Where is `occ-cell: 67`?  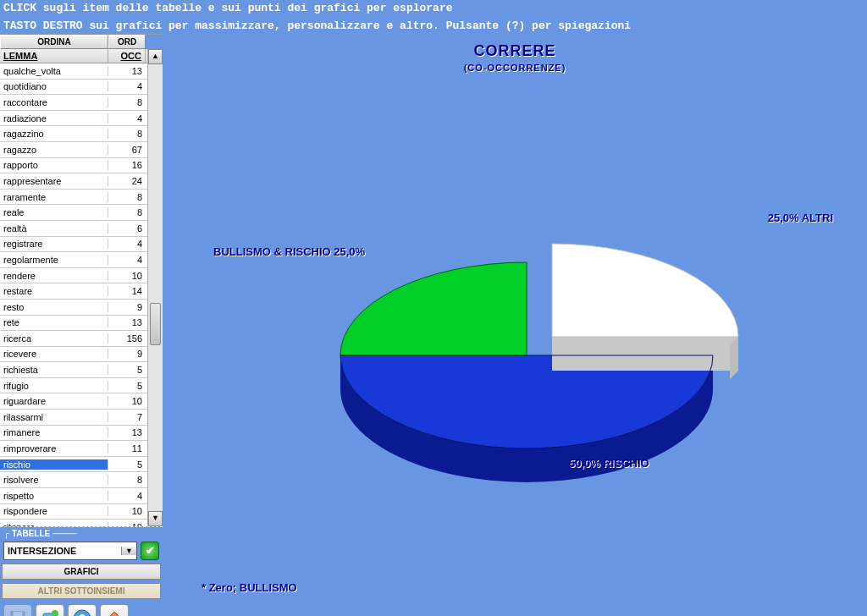
occ-cell: 67 is located at coordinates (127, 150).